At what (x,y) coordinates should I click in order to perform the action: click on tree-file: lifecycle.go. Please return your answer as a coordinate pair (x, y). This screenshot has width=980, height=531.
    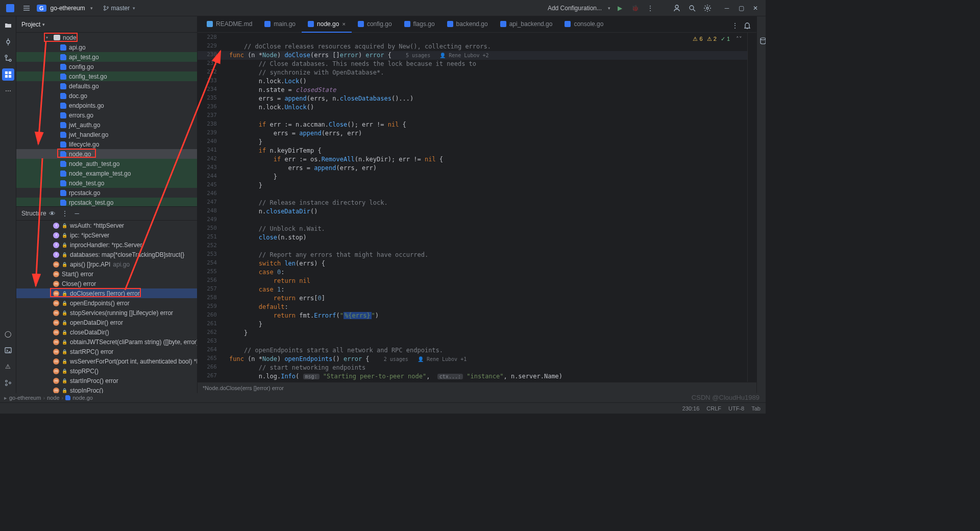
    Looking at the image, I should click on (107, 144).